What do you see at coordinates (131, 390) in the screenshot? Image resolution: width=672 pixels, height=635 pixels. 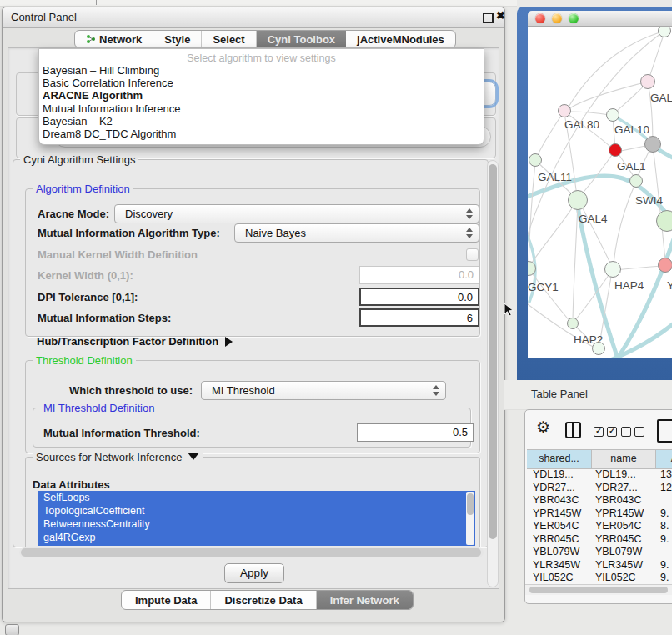 I see `which-threshold-label: Which threshold to use:` at bounding box center [131, 390].